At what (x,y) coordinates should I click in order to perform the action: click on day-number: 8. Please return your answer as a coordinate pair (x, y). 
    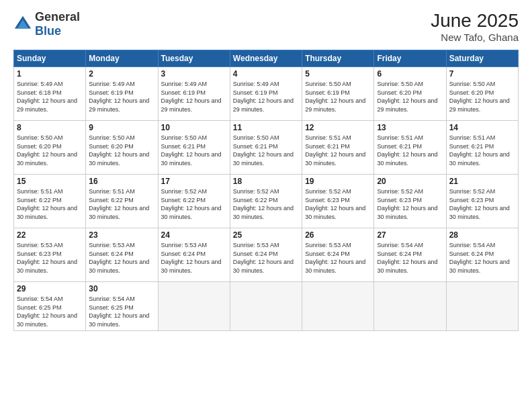
    Looking at the image, I should click on (50, 128).